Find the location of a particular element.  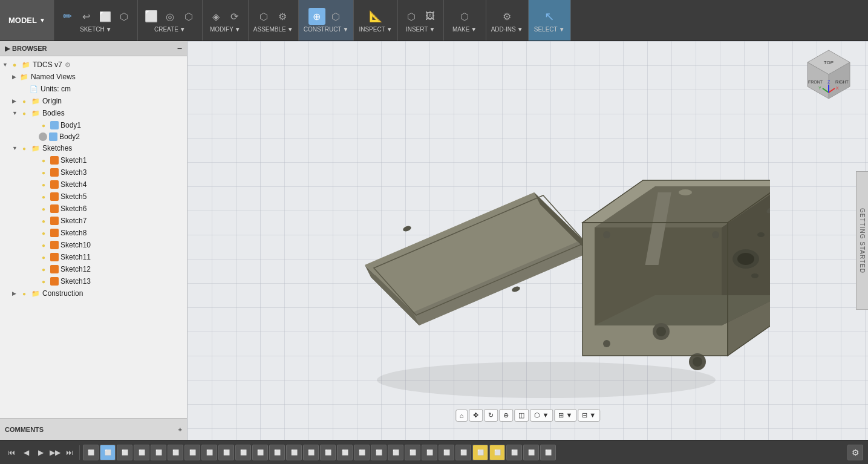

sketch-icon-2: ↩ is located at coordinates (86, 16).